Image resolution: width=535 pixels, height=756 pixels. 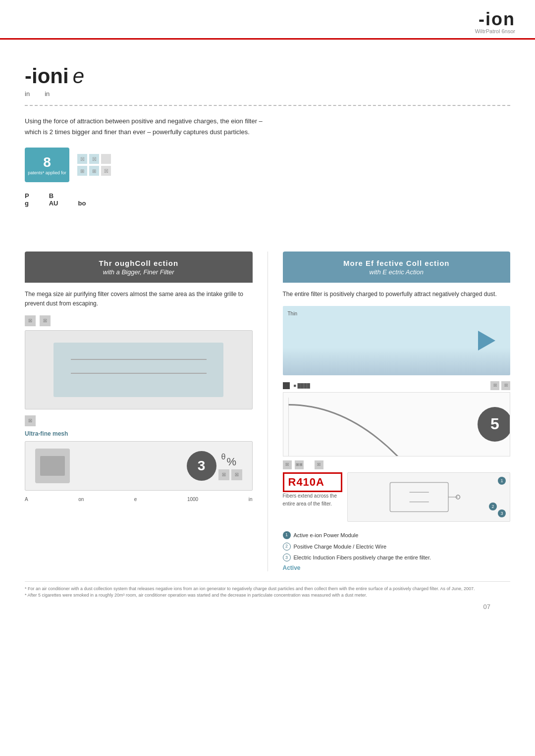 What do you see at coordinates (94, 159) in the screenshot?
I see `patent-icon-2: ☒` at bounding box center [94, 159].